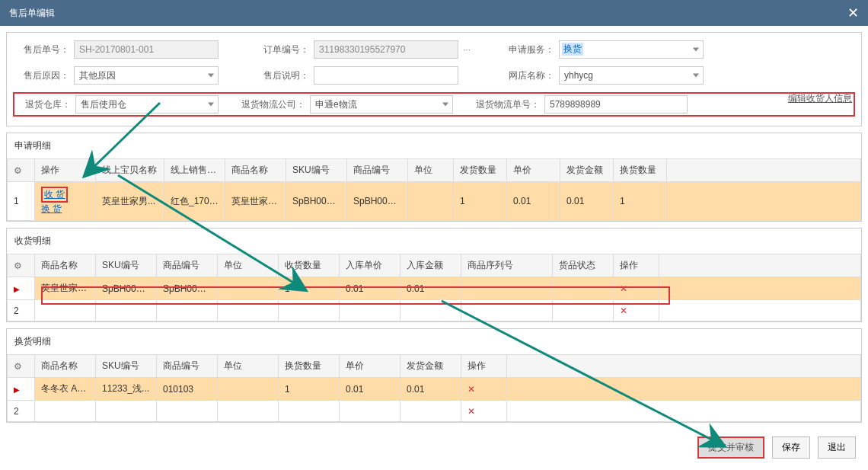  What do you see at coordinates (55, 194) in the screenshot?
I see `recv-link: 收 货` at bounding box center [55, 194].